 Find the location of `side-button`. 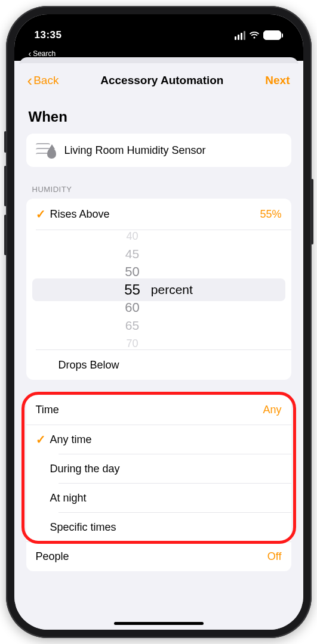

side-button is located at coordinates (5, 142).